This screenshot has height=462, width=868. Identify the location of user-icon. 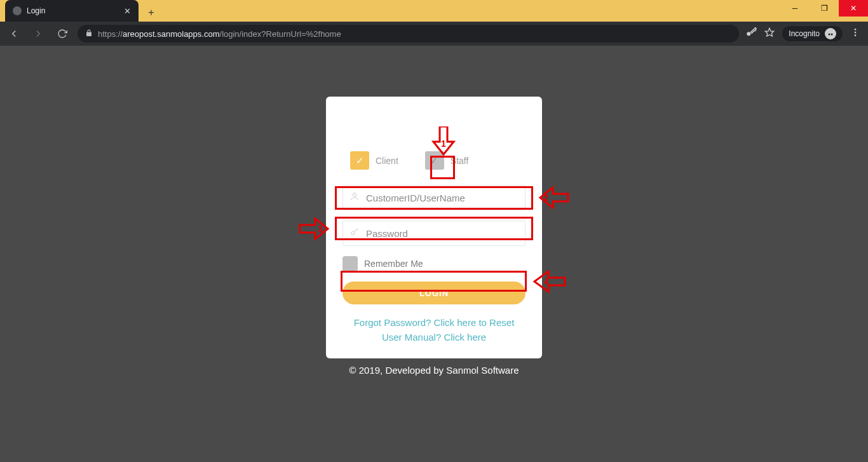
(355, 198).